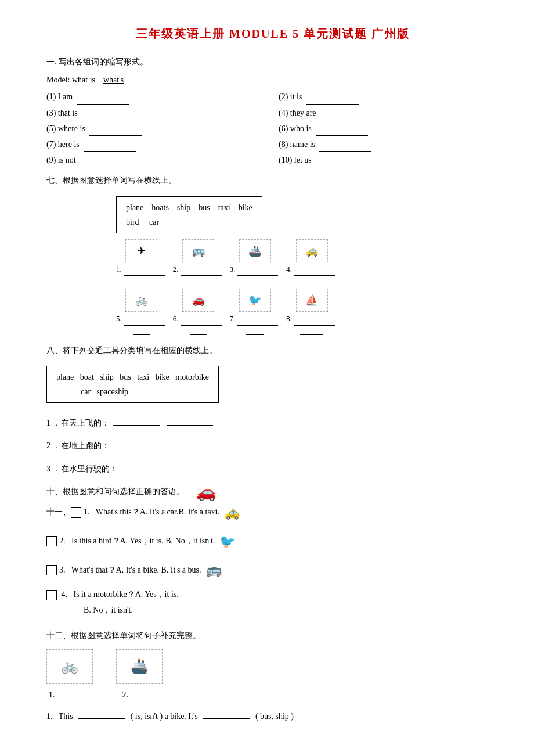  Describe the element at coordinates (136, 421) in the screenshot. I see `fill-blank-1a` at that location.